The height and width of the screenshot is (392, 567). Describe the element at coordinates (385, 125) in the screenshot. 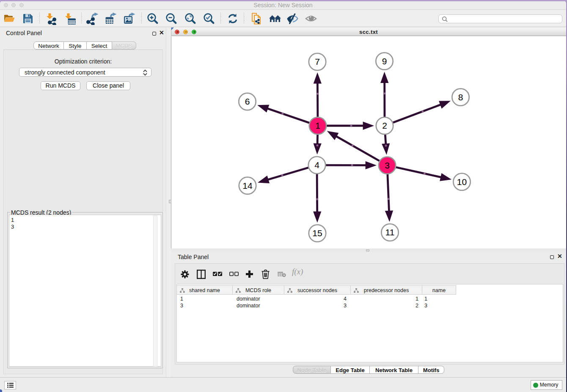

I see `svg-text: 2` at that location.